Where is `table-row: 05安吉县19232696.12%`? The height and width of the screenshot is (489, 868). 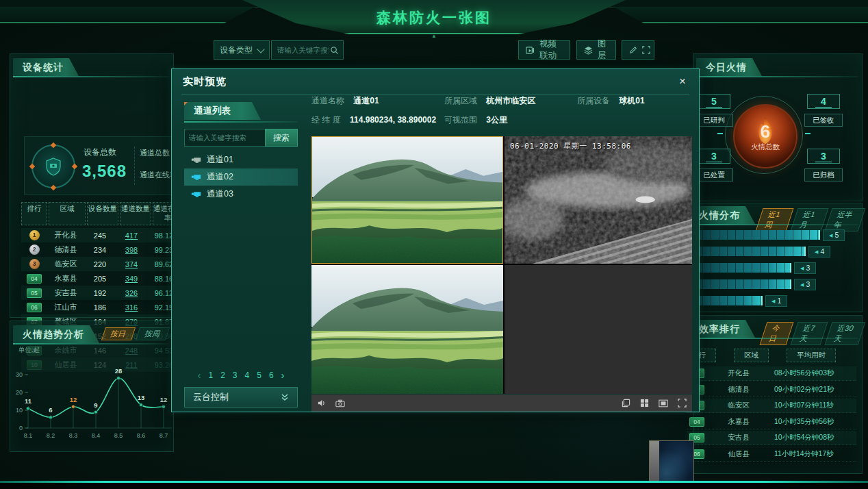 table-row: 05安吉县19232696.12% is located at coordinates (102, 293).